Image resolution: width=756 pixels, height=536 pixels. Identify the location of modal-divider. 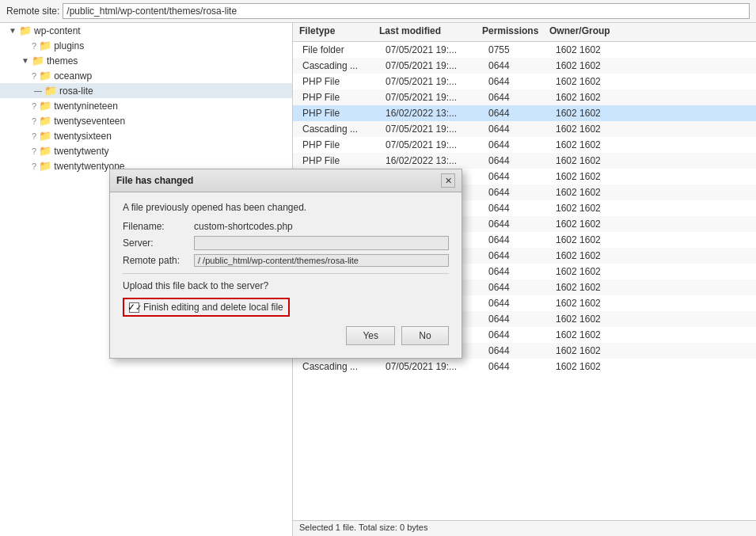
(286, 274).